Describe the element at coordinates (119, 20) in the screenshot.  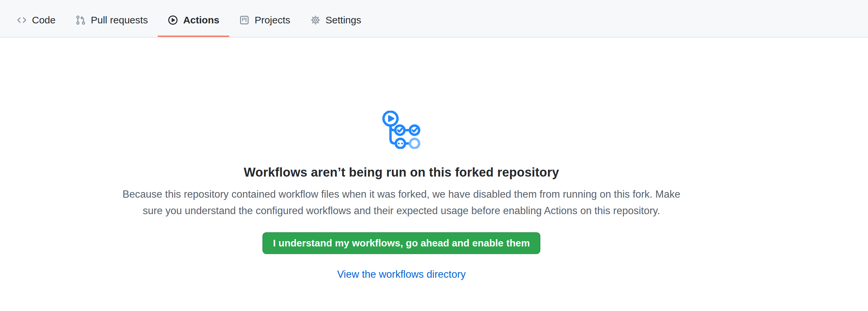
I see `tab-label: Pull requests` at that location.